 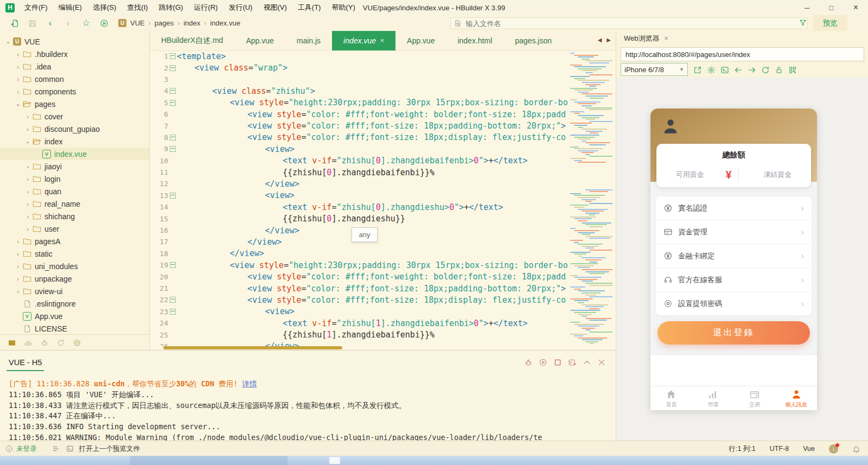 What do you see at coordinates (75, 254) in the screenshot?
I see `tree-item-static: ›static` at bounding box center [75, 254].